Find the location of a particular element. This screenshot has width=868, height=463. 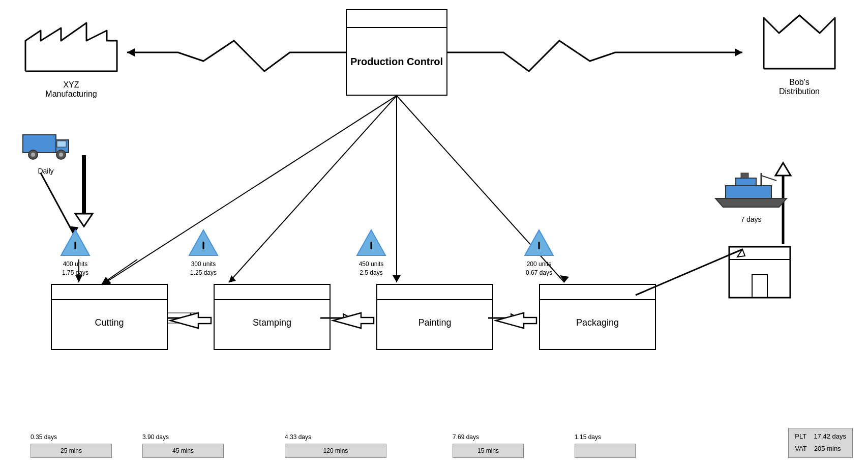

warehouse-icon is located at coordinates (760, 272).